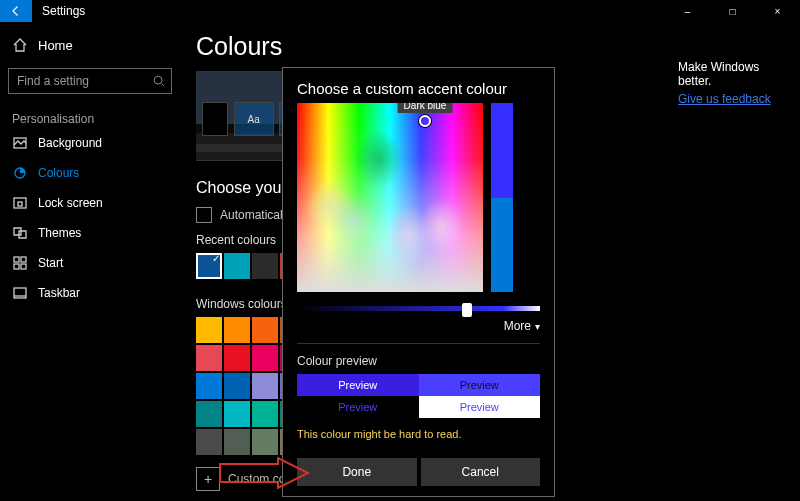  I want to click on search-icon, so click(159, 81).